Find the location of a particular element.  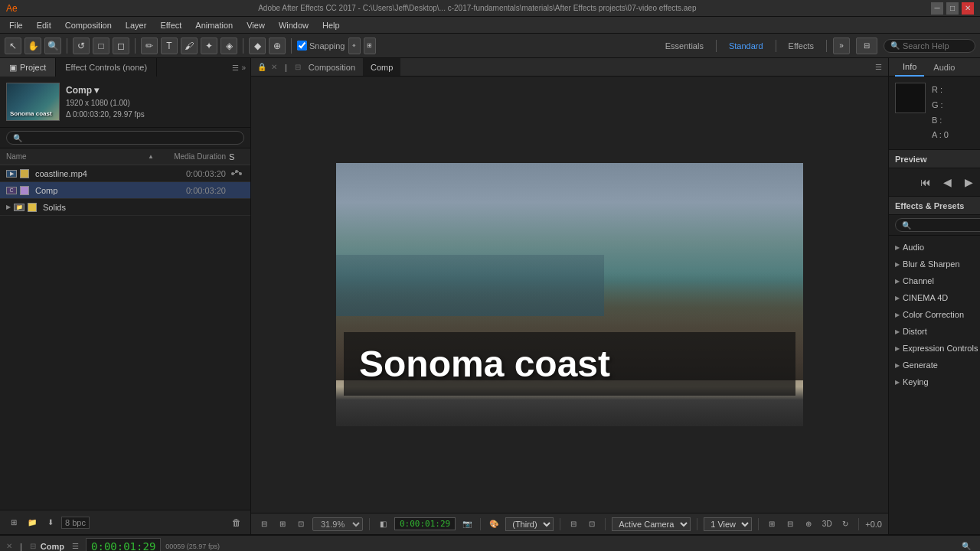

effect-expression-controls: ▶ Expression Controls is located at coordinates (934, 348).